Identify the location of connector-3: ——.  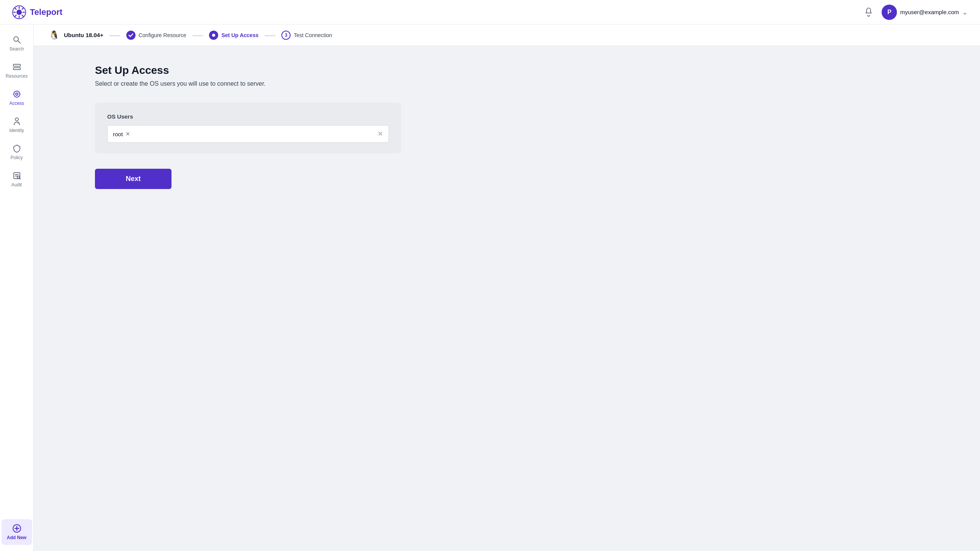
(270, 35).